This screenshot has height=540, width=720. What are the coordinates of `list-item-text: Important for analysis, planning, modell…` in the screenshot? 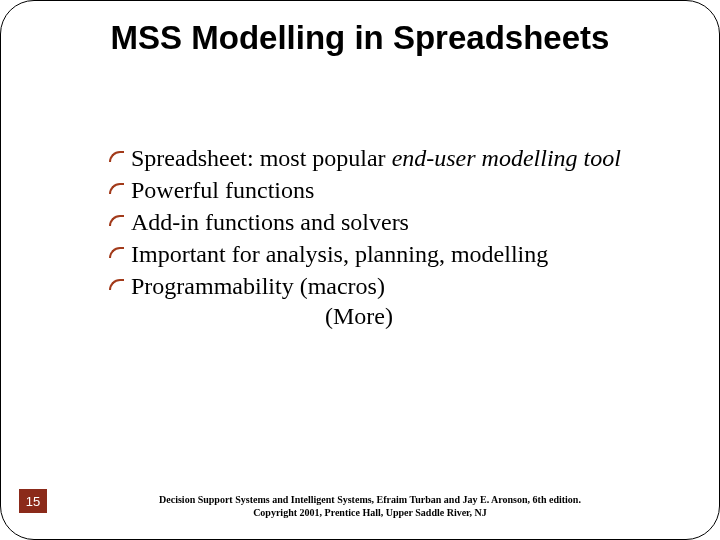 It's located at (405, 254).